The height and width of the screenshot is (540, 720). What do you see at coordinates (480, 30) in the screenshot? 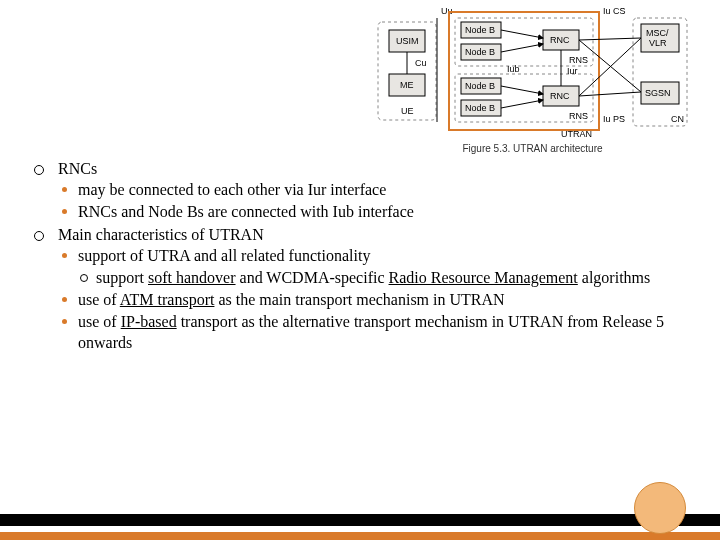
I see `label-nodeb-1: Node B` at bounding box center [480, 30].